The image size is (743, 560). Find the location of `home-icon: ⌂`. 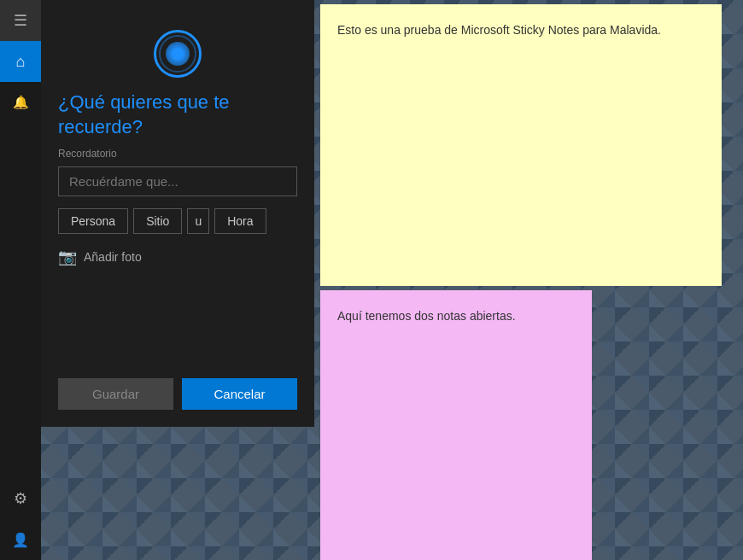

home-icon: ⌂ is located at coordinates (20, 61).